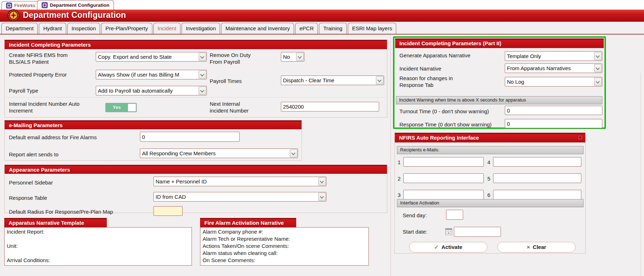 The width and height of the screenshot is (644, 276). What do you see at coordinates (322, 5) in the screenshot?
I see `window-tab-strip: FireWorks Department Configuration` at bounding box center [322, 5].